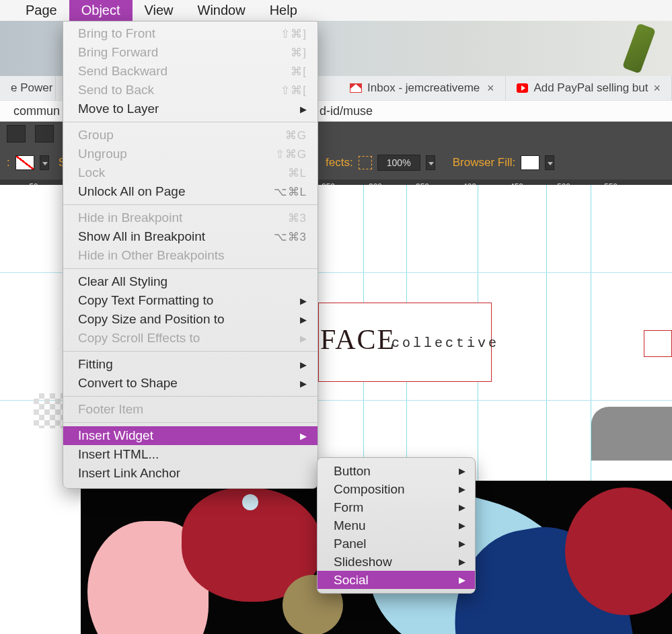 The height and width of the screenshot is (634, 672). I want to click on menu-label: Button, so click(352, 471).